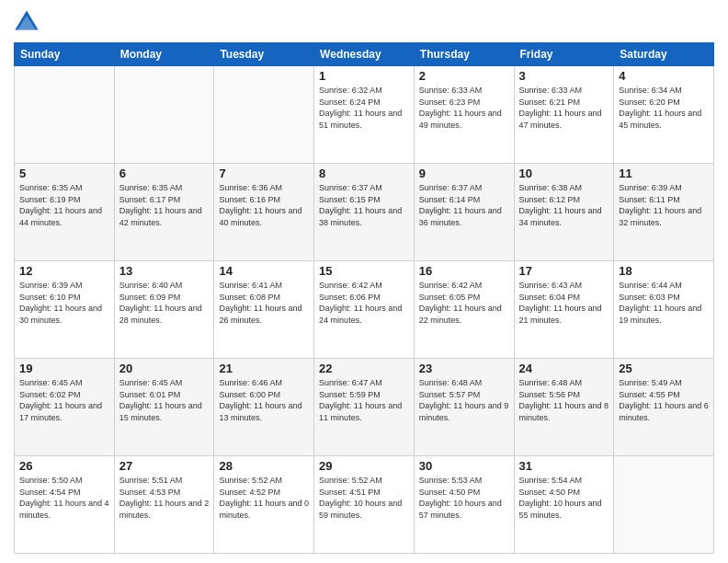  What do you see at coordinates (664, 310) in the screenshot?
I see `day-cell: 18Sunrise: 6:44 AMSunset: 6:03 PMDayligh…` at bounding box center [664, 310].